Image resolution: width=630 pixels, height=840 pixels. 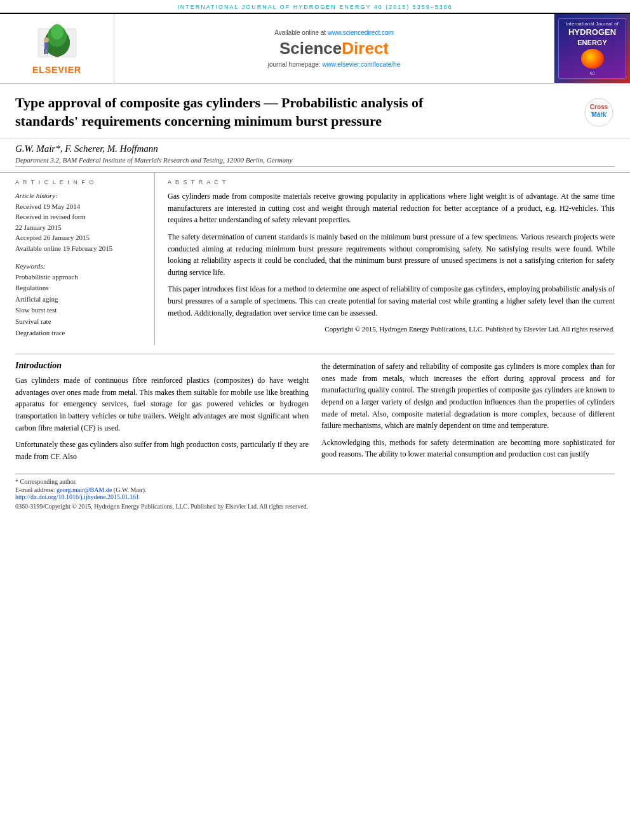 I want to click on article-title-text: Type approval of composite gas cylinders…, so click(x=296, y=112).